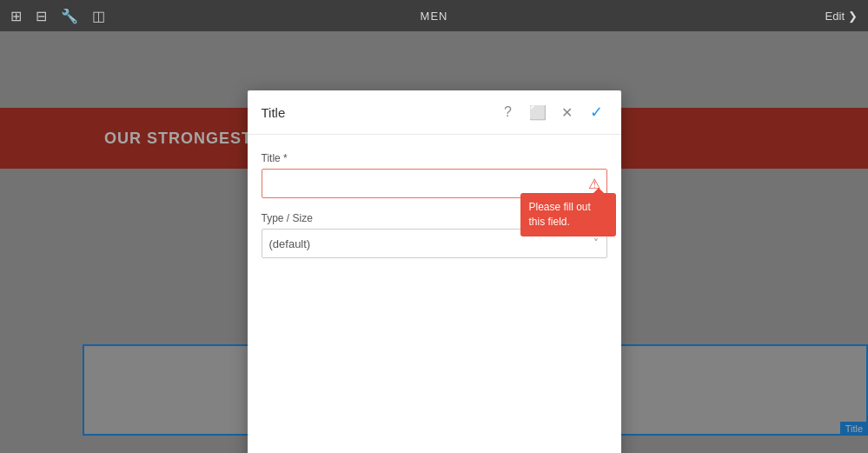 This screenshot has width=868, height=453. Describe the element at coordinates (508, 112) in the screenshot. I see `help-icon: ?` at that location.